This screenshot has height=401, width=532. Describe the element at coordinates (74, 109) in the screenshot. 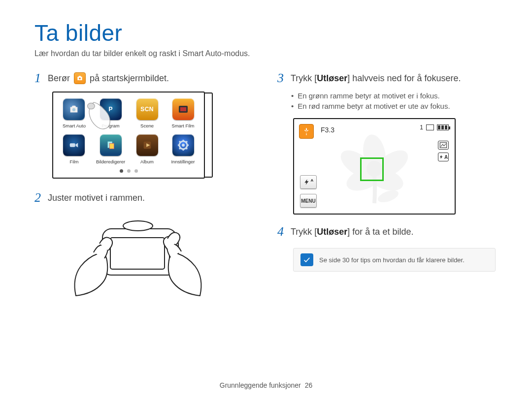

I see `camera-icon` at that location.